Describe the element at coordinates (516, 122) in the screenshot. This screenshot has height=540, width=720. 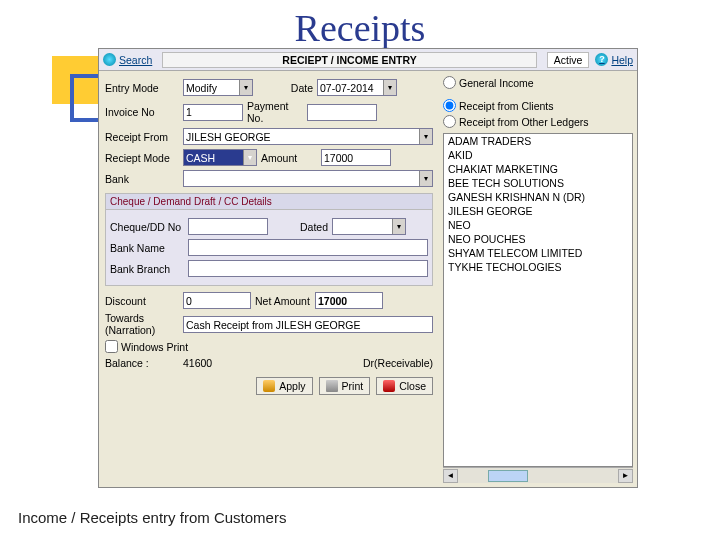
I see `radio-receipt-other: Receipt from Other Ledgers` at that location.